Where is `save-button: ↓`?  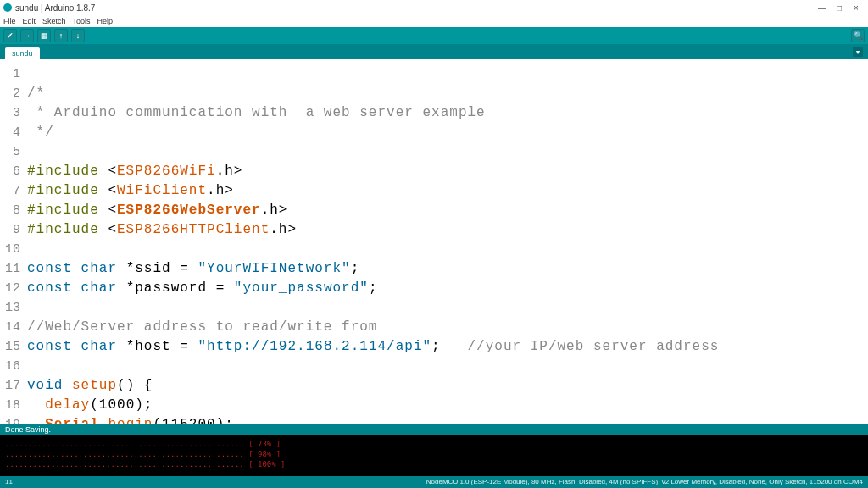
save-button: ↓ is located at coordinates (78, 36).